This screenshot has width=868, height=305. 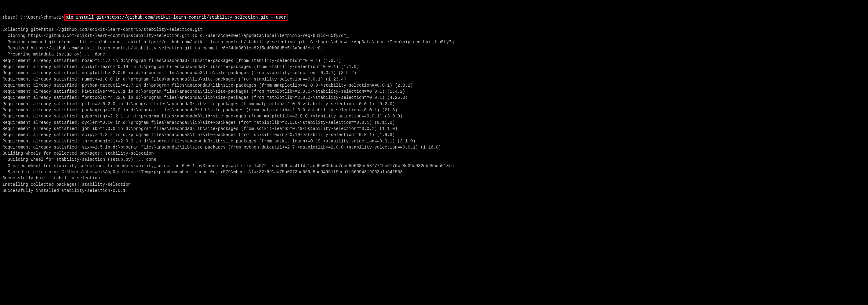 I want to click on output-line: Requirement already satisfied: scikit-le…, so click(x=434, y=67).